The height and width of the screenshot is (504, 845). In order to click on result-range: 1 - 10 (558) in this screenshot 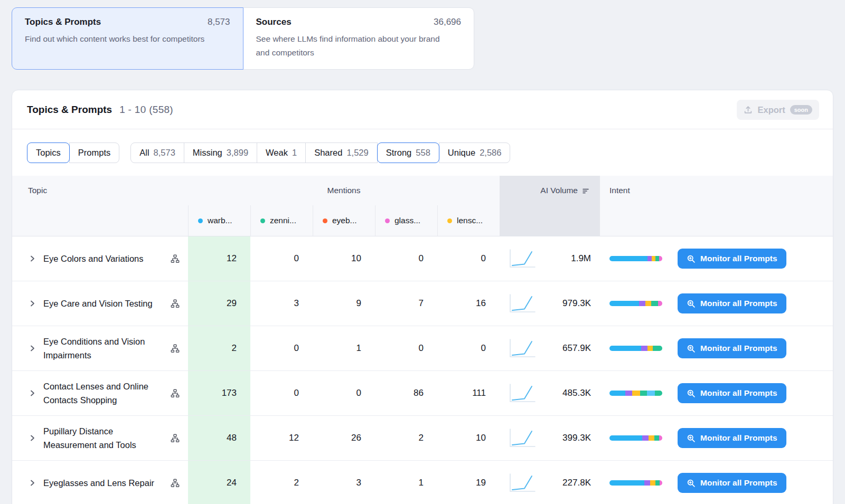, I will do `click(146, 110)`.